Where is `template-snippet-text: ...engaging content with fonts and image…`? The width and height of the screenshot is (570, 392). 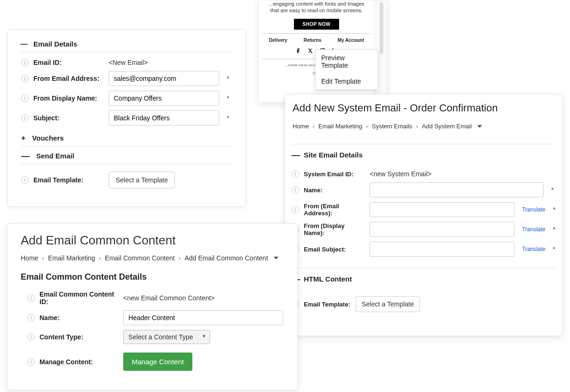 template-snippet-text: ...engaging content with fonts and image… is located at coordinates (317, 8).